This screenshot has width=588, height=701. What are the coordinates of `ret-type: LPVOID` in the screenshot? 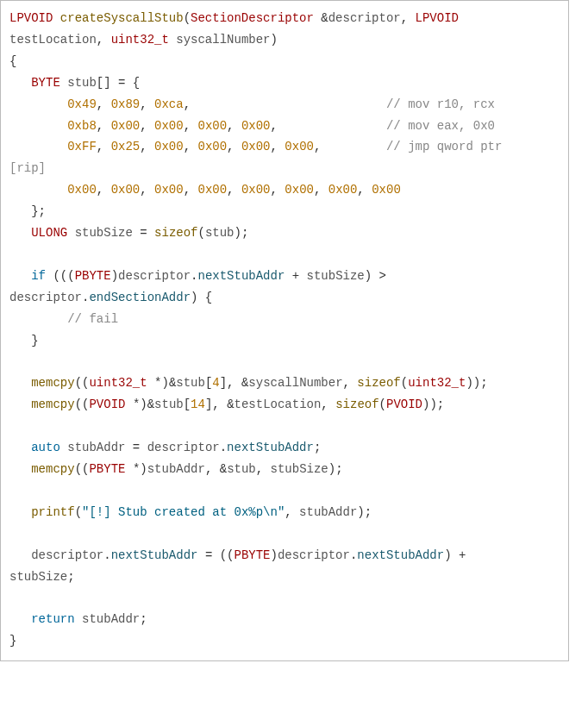 It's located at (31, 18).